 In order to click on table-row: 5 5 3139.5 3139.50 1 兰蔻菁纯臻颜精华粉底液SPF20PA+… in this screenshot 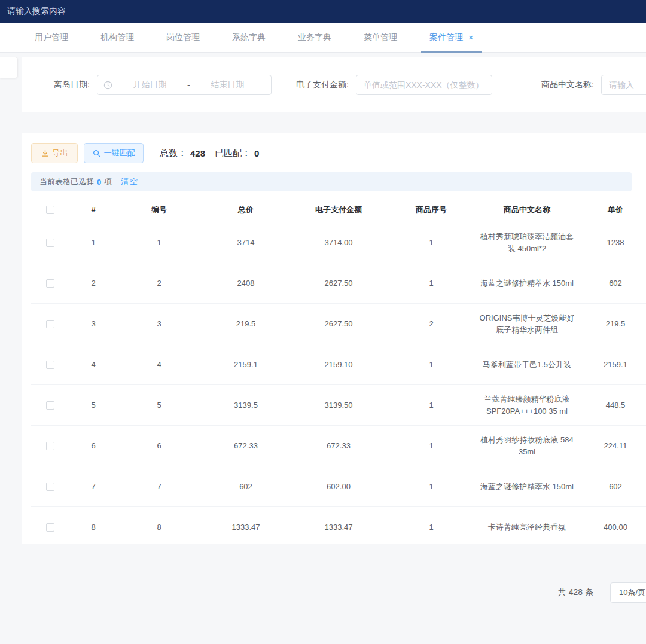, I will do `click(339, 405)`.